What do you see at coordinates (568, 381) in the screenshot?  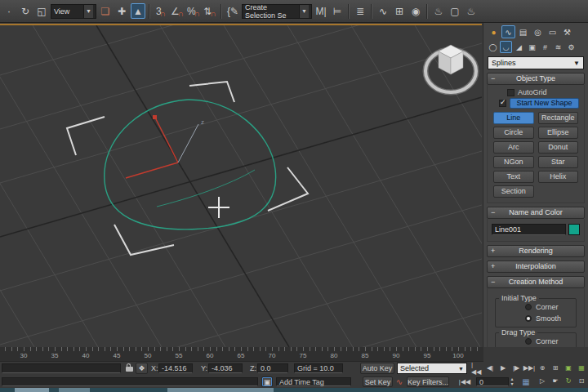 I see `orbit-icon: ↻` at bounding box center [568, 381].